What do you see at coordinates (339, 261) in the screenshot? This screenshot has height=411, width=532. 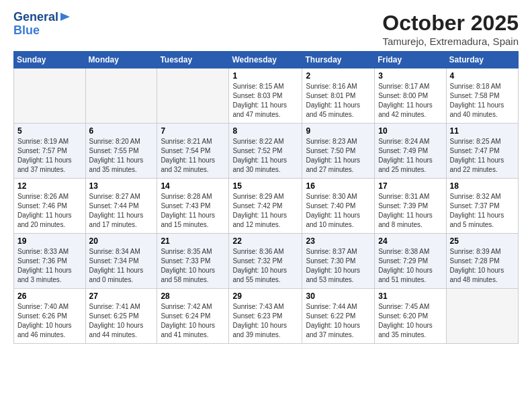 I see `table-row: 23Sunrise: 8:37 AM Sunset: 7:30 PM Dayli…` at bounding box center [339, 261].